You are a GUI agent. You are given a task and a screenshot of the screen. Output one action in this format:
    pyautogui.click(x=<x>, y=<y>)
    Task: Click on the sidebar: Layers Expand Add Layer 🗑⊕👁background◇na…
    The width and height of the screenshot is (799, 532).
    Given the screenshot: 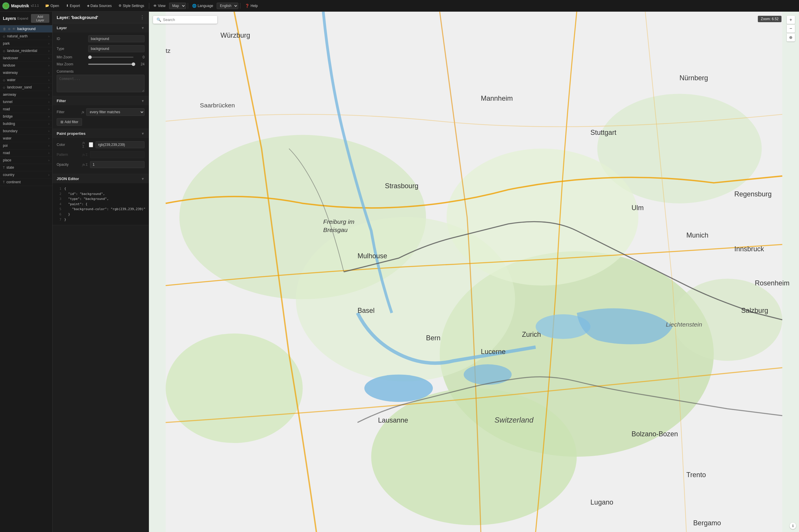 What is the action you would take?
    pyautogui.click(x=26, y=272)
    